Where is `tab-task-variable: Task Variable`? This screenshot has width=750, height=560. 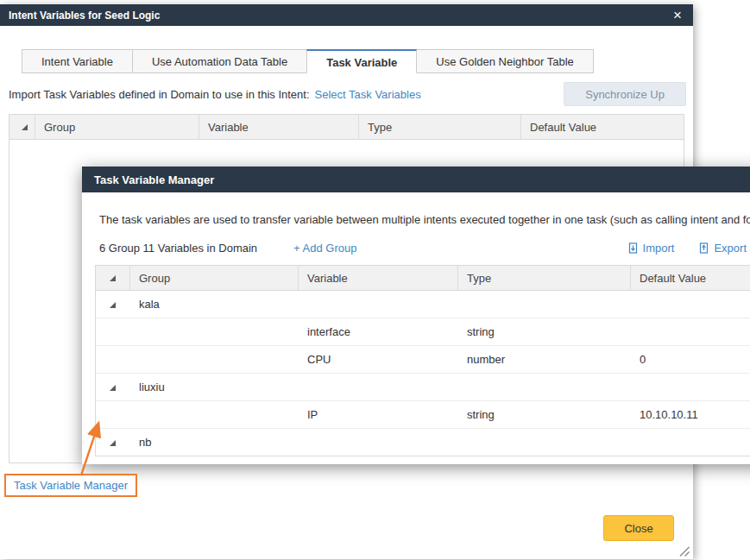
tab-task-variable: Task Variable is located at coordinates (362, 61).